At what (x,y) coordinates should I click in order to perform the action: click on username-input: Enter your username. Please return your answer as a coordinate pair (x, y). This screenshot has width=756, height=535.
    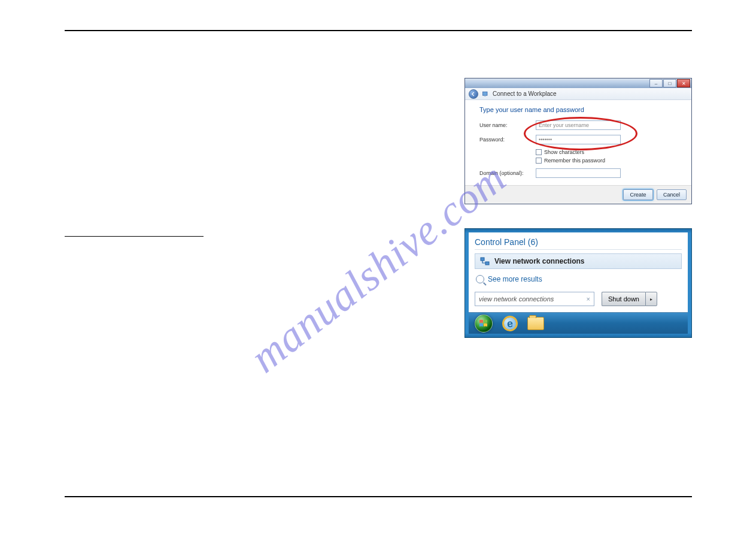
    Looking at the image, I should click on (578, 125).